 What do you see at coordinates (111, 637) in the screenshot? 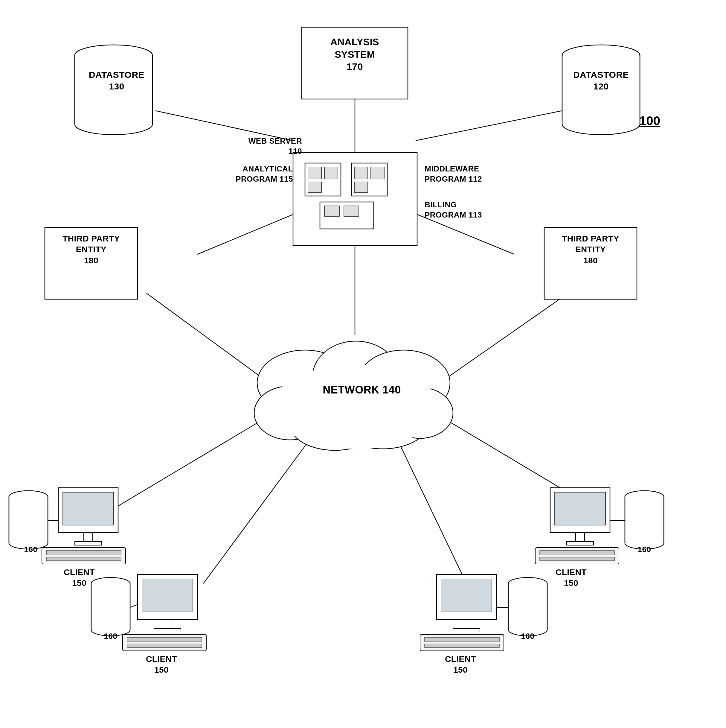
I see `ds-160-bll-label: 160` at bounding box center [111, 637].